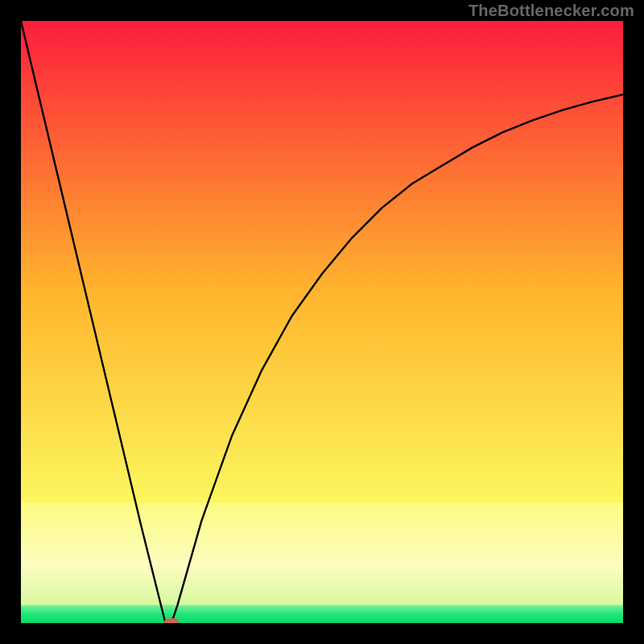 This screenshot has width=644, height=644. I want to click on optimal-band, so click(322, 614).